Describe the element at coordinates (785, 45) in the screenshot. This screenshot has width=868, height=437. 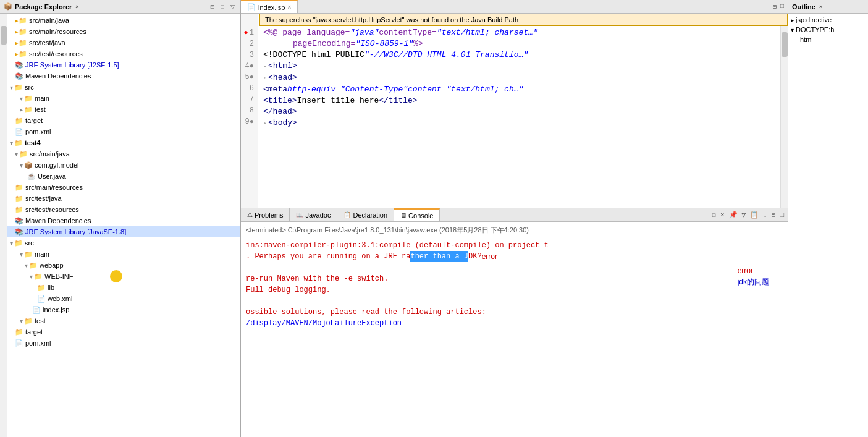
I see `scrollbar-thumb` at that location.